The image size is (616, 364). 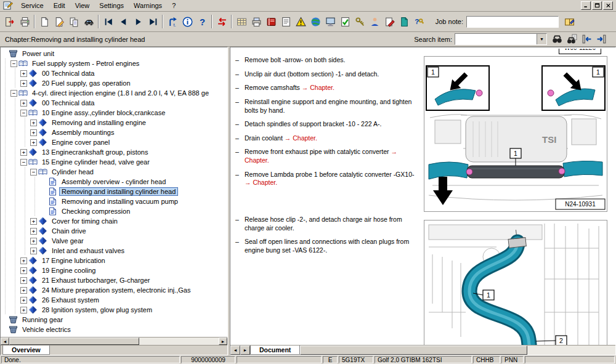 What do you see at coordinates (419, 22) in the screenshot?
I see `help-key-icon: ?` at bounding box center [419, 22].